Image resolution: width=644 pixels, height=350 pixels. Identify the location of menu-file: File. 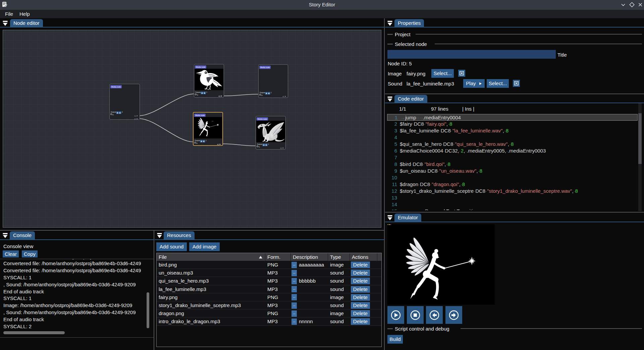
(9, 14).